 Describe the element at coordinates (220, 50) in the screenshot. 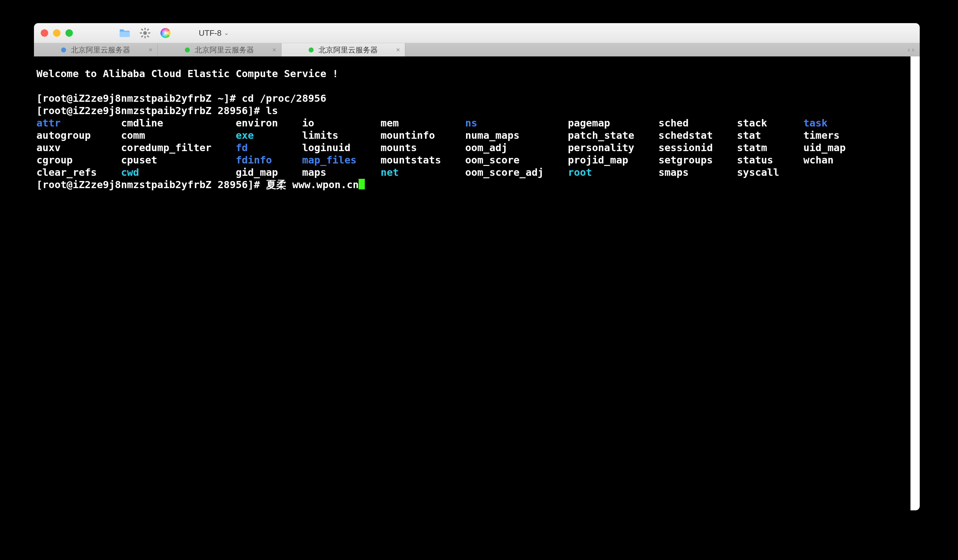

I see `tab-1: 北京阿里云服务器×` at that location.